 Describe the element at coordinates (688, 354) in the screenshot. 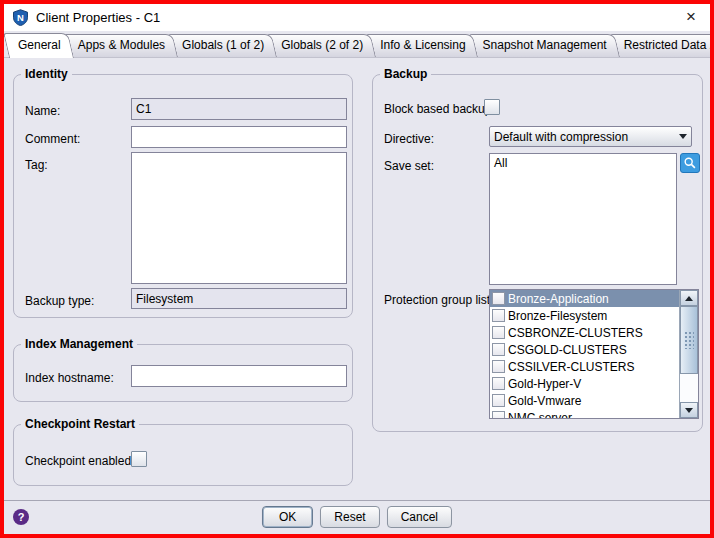

I see `vertical-scrollbar` at that location.